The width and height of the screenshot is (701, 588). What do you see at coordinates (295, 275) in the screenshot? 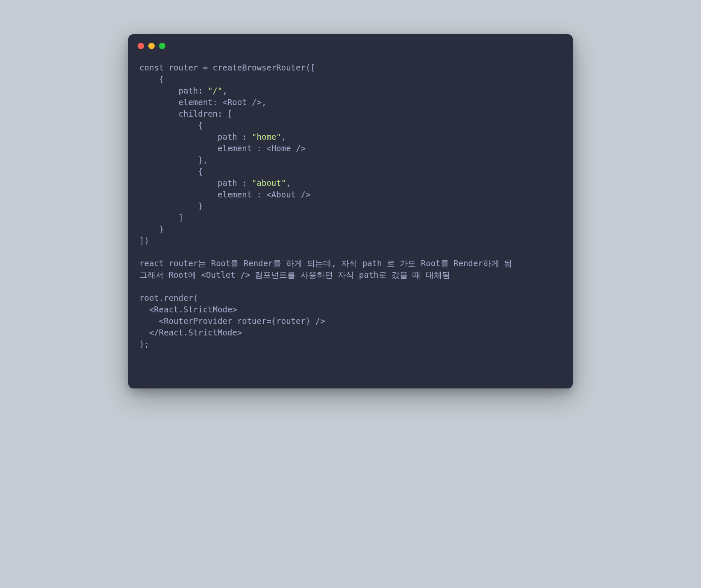
I see `code-line: 그래서 Root에 <Outlet /> 컴포넌트를 사용하면 자식 path로…` at bounding box center [295, 275].